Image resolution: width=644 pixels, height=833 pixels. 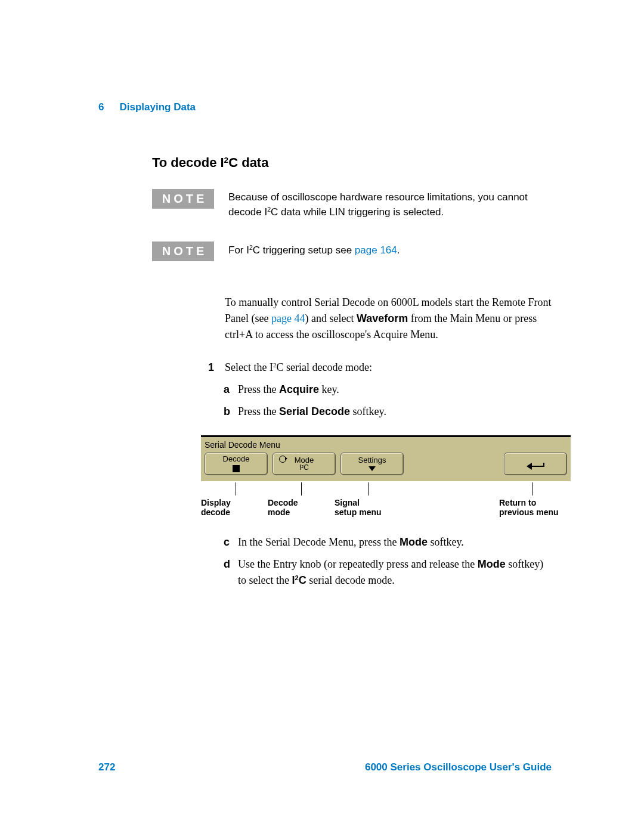 I want to click on return-arrow-icon, so click(x=535, y=464).